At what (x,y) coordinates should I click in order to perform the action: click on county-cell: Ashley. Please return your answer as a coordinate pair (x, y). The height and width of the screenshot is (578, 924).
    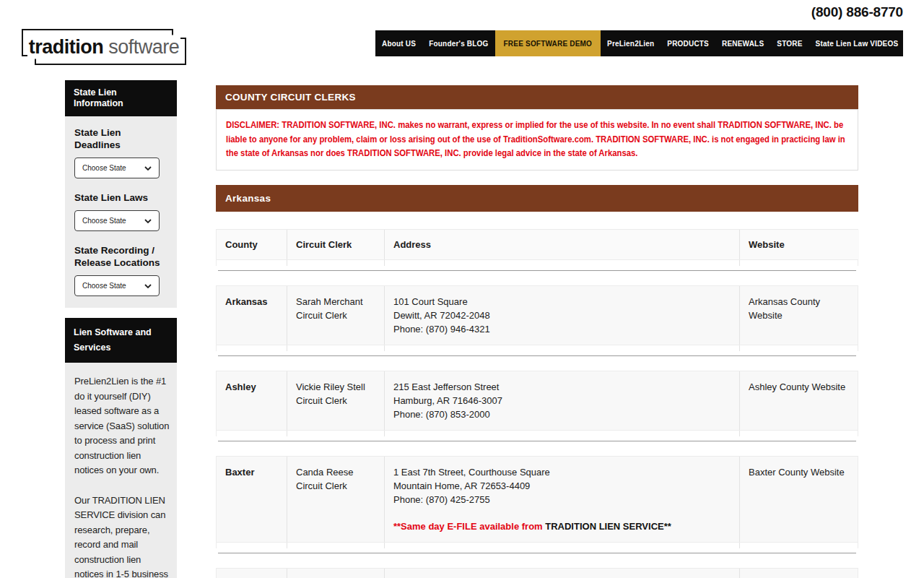
    Looking at the image, I should click on (252, 400).